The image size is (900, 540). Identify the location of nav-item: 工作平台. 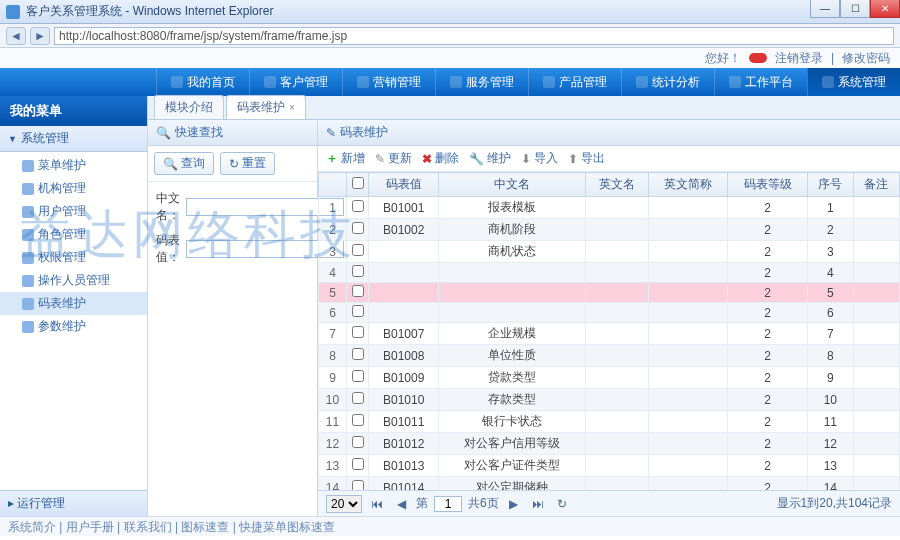
(760, 82).